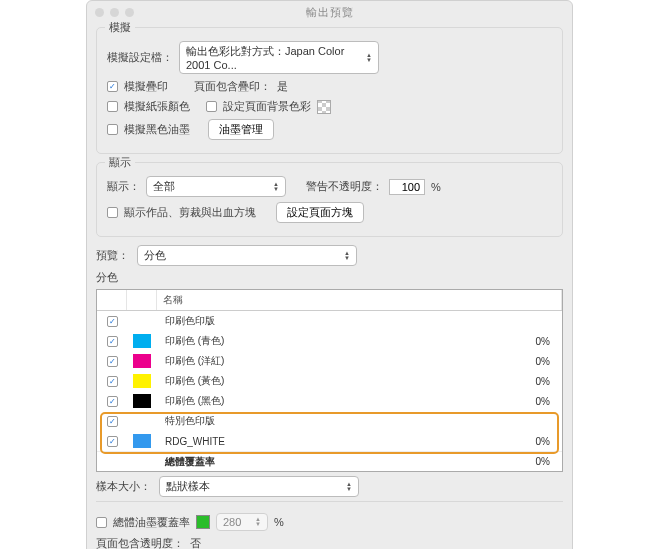 Image resolution: width=659 pixels, height=549 pixels. What do you see at coordinates (124, 486) in the screenshot?
I see `sample-label: 樣本大小：` at bounding box center [124, 486].